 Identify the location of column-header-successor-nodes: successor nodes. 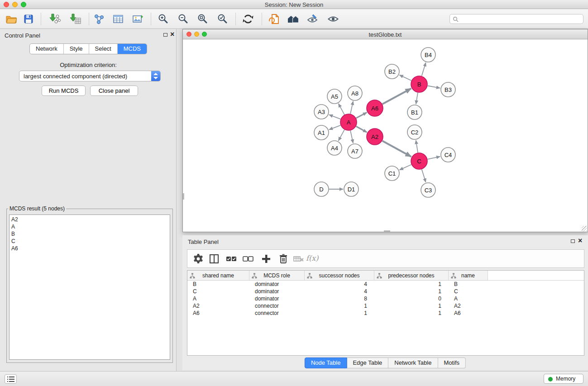
(339, 275).